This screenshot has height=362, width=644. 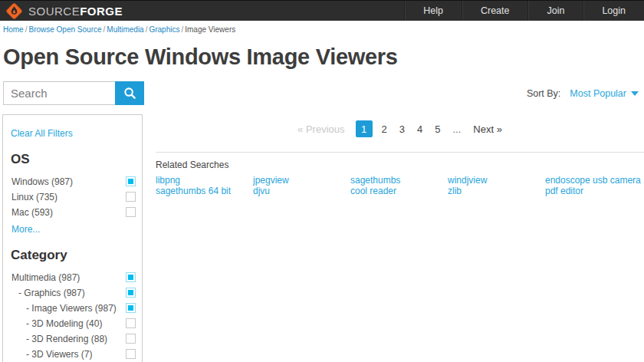 I want to click on pagination-previous: « Previous, so click(x=320, y=129).